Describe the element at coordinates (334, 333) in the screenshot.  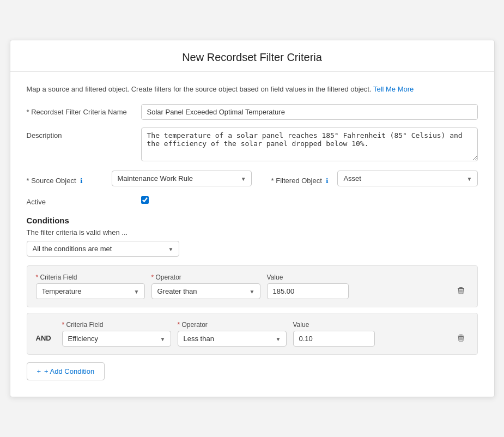
I see `value-field-2: Value` at that location.